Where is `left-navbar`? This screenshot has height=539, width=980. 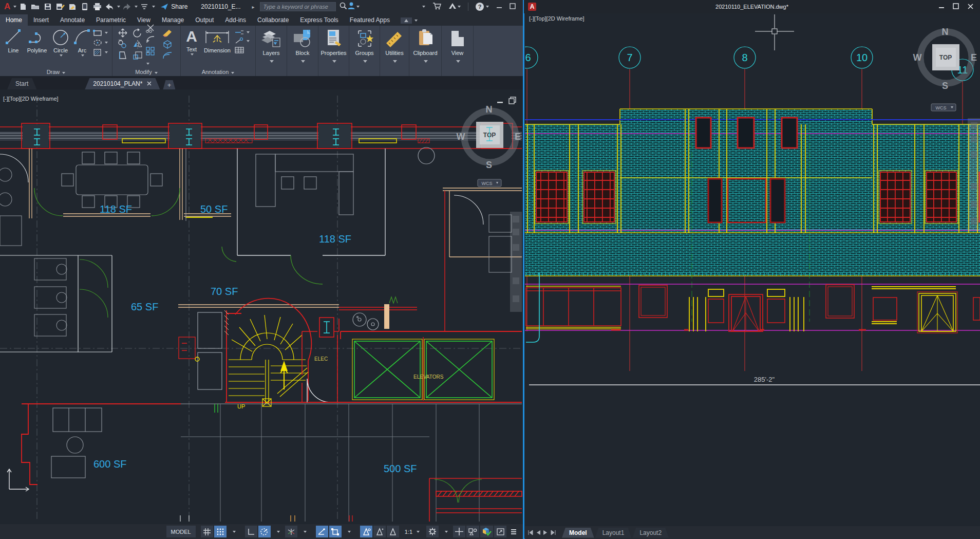 left-navbar is located at coordinates (516, 262).